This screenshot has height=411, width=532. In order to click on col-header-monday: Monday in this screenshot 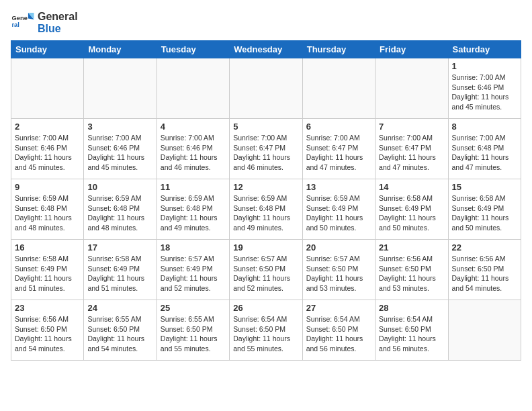, I will do `click(120, 50)`.